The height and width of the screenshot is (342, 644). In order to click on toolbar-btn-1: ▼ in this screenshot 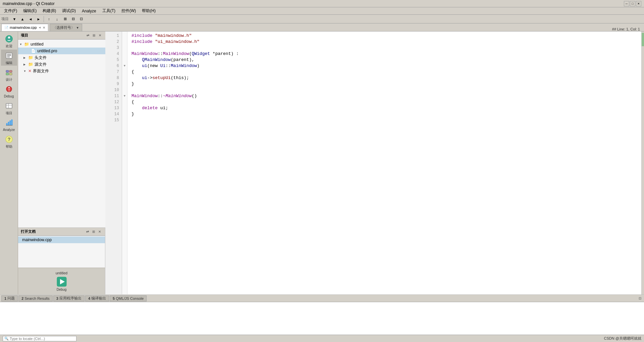, I will do `click(14, 19)`.